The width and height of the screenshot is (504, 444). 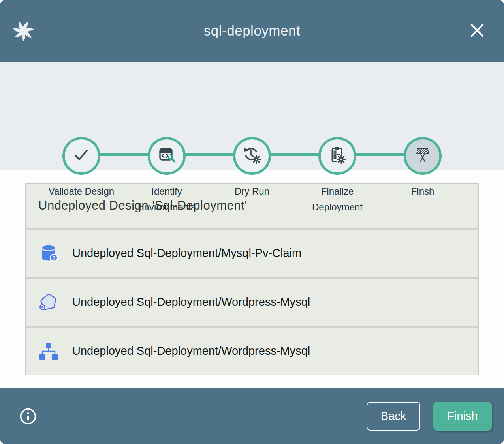 I want to click on finish-button: Finish, so click(x=463, y=416).